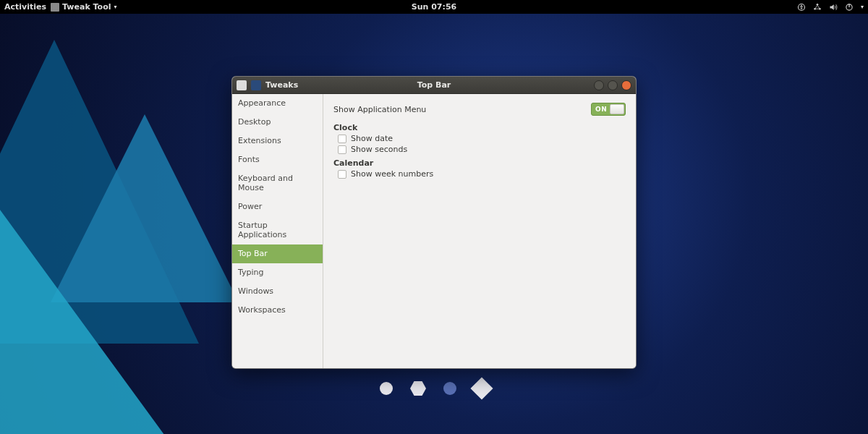 The height and width of the screenshot is (434, 868). I want to click on sidebar-item-workspaces: Workspaces, so click(278, 310).